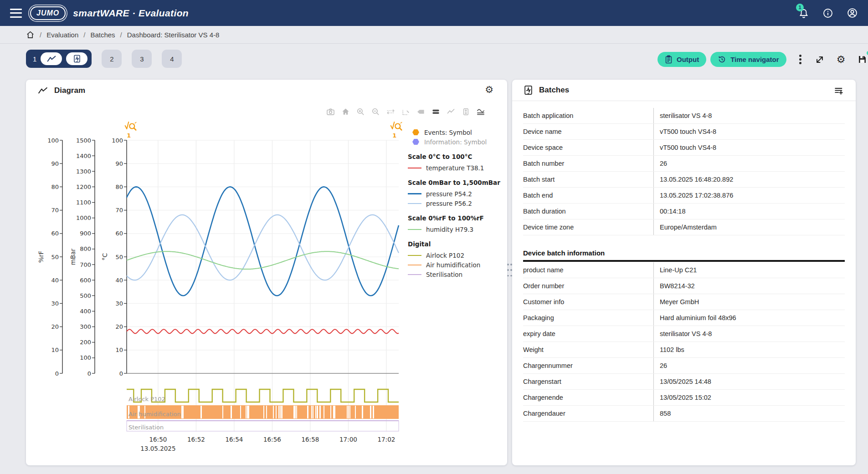 This screenshot has width=868, height=474. I want to click on svg-text: 600, so click(86, 280).